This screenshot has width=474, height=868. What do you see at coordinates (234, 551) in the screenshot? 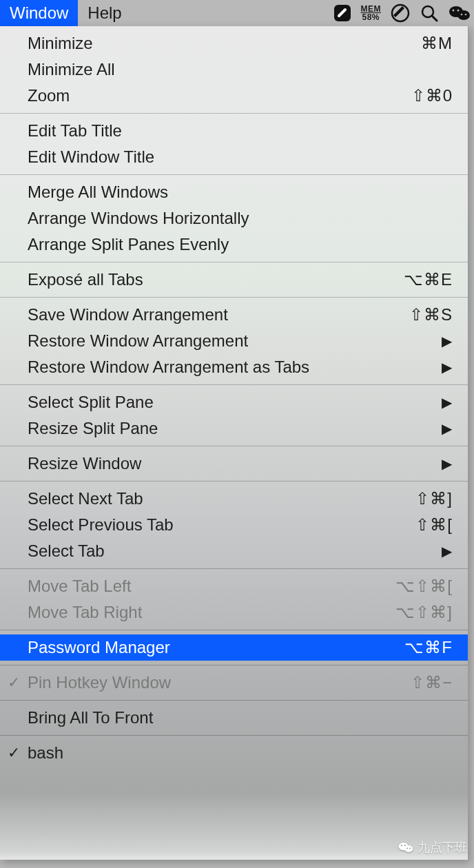
I see `menu-item: Select Tab▶` at bounding box center [234, 551].